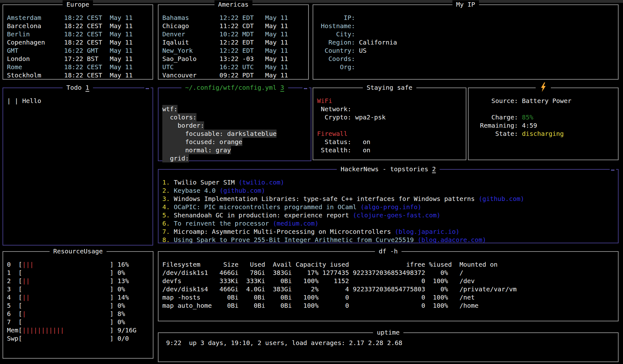 This screenshot has width=623, height=364. Describe the element at coordinates (390, 182) in the screenshot. I see `hackernews-story: 1. Twilio Super SIM (twilio.com)` at that location.